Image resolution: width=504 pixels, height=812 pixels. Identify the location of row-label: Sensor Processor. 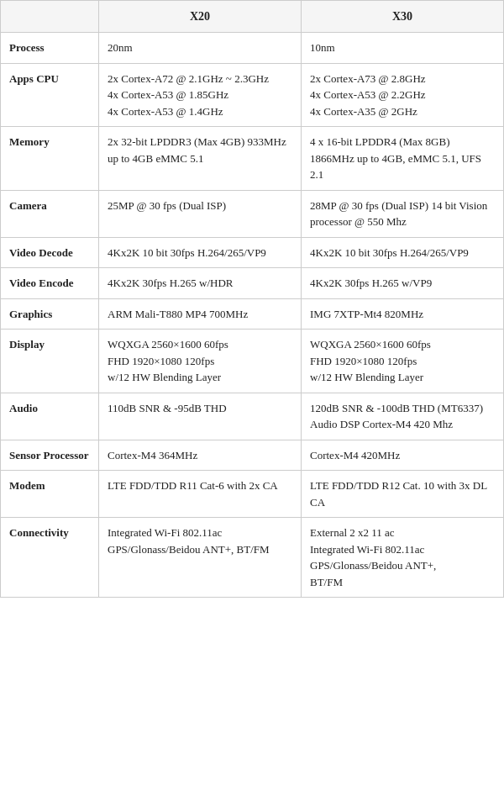
(50, 456).